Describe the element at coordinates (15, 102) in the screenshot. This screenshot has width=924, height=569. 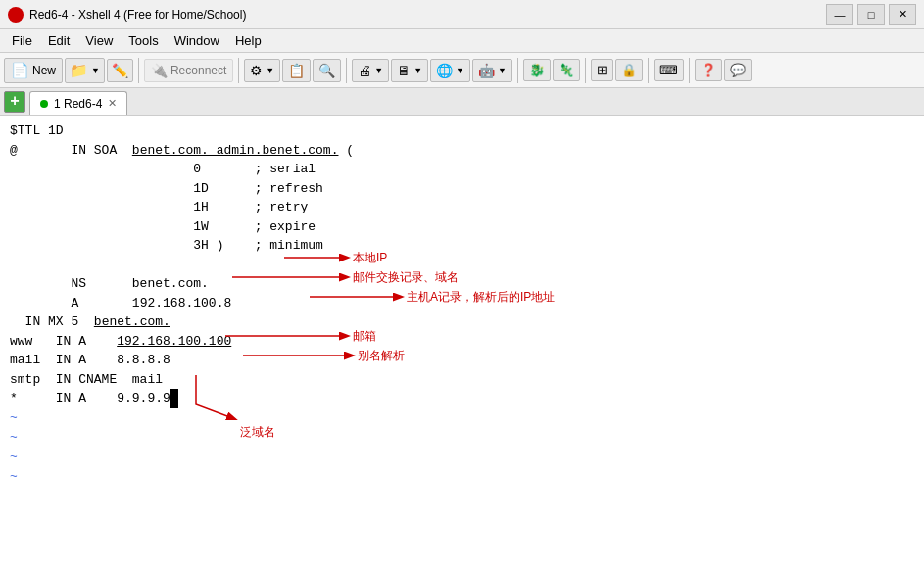
I see `add-tab-button: +` at that location.